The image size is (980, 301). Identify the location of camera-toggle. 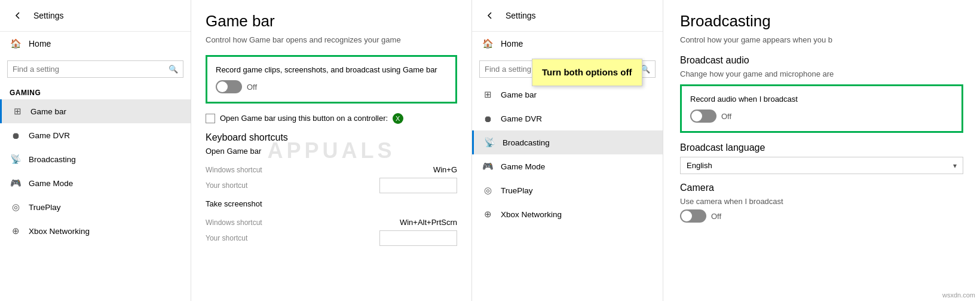
(693, 216).